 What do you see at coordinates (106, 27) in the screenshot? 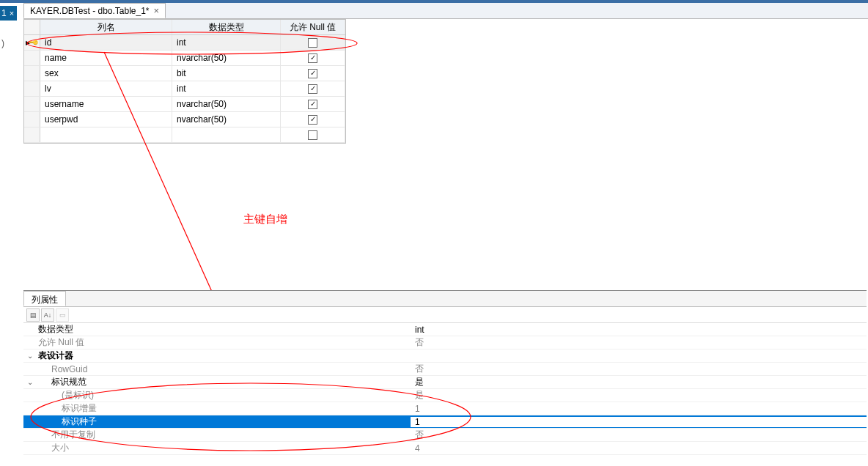
I see `header-column-name: 列名` at bounding box center [106, 27].